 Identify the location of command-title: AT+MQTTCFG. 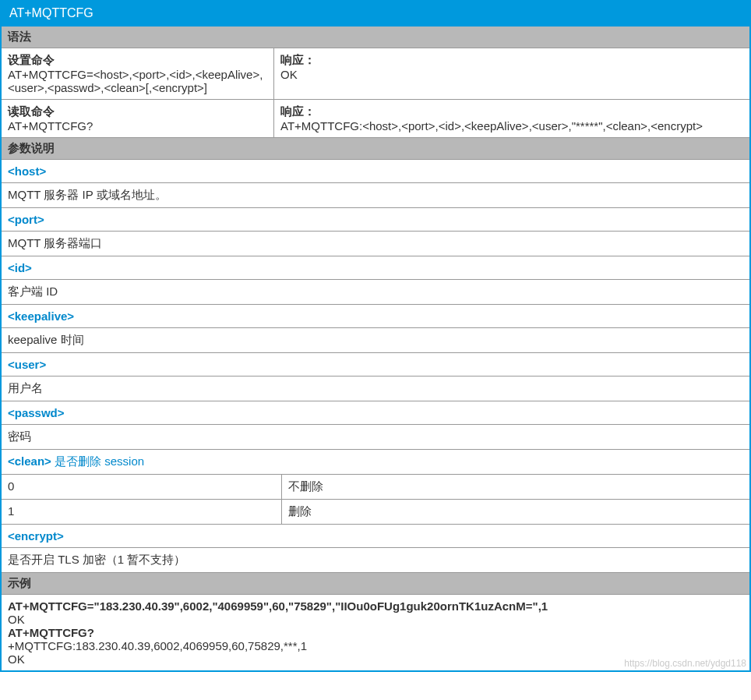
(376, 13).